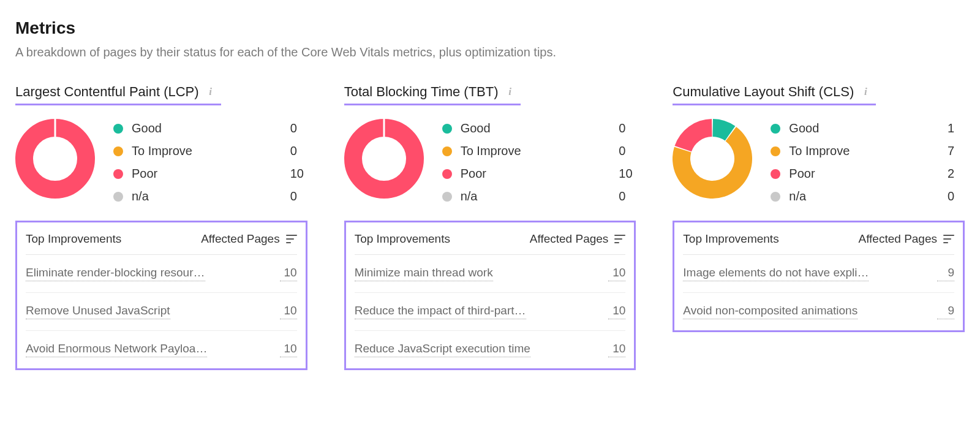 The height and width of the screenshot is (421, 980). I want to click on legend-value: 1, so click(956, 129).